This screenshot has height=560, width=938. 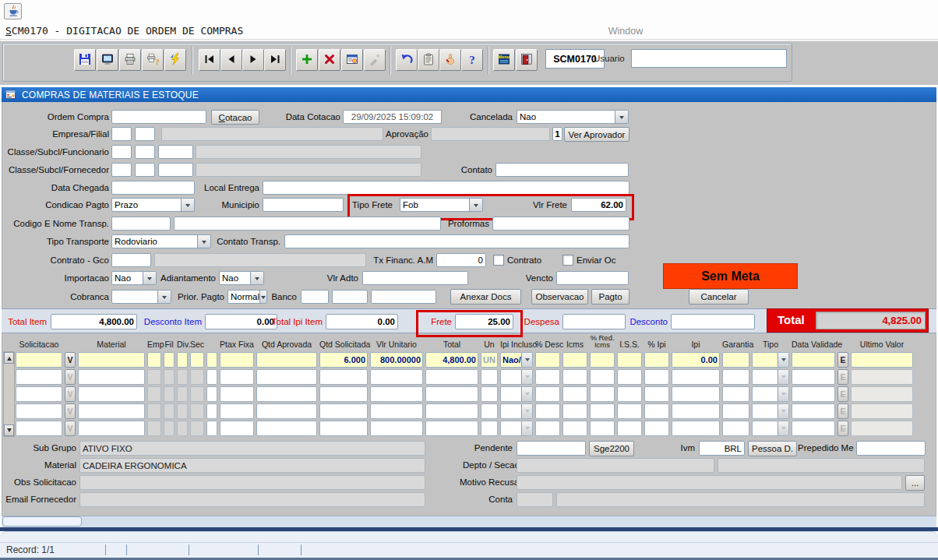 What do you see at coordinates (275, 60) in the screenshot?
I see `last-record-button` at bounding box center [275, 60].